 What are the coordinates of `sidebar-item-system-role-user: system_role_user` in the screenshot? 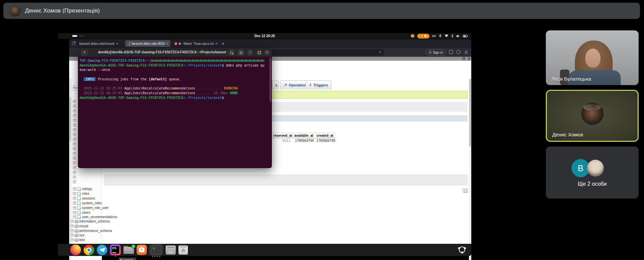 It's located at (86, 208).